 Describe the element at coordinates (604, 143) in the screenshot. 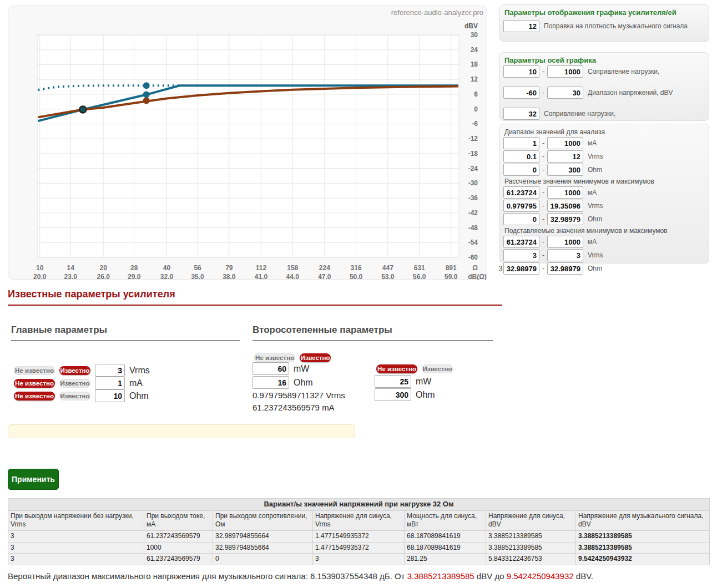

I see `analysis-row: - мА` at that location.